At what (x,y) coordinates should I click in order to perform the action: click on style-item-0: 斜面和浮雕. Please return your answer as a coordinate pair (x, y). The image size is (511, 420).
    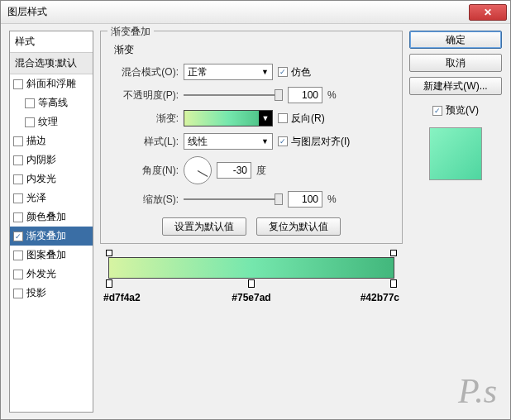
    Looking at the image, I should click on (51, 84).